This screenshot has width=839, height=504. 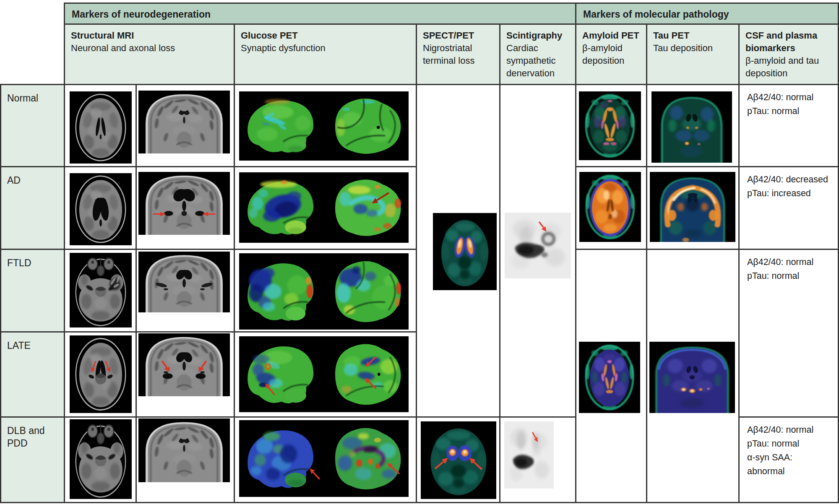 What do you see at coordinates (692, 127) in the screenshot?
I see `tau-pet-scan-normal` at bounding box center [692, 127].